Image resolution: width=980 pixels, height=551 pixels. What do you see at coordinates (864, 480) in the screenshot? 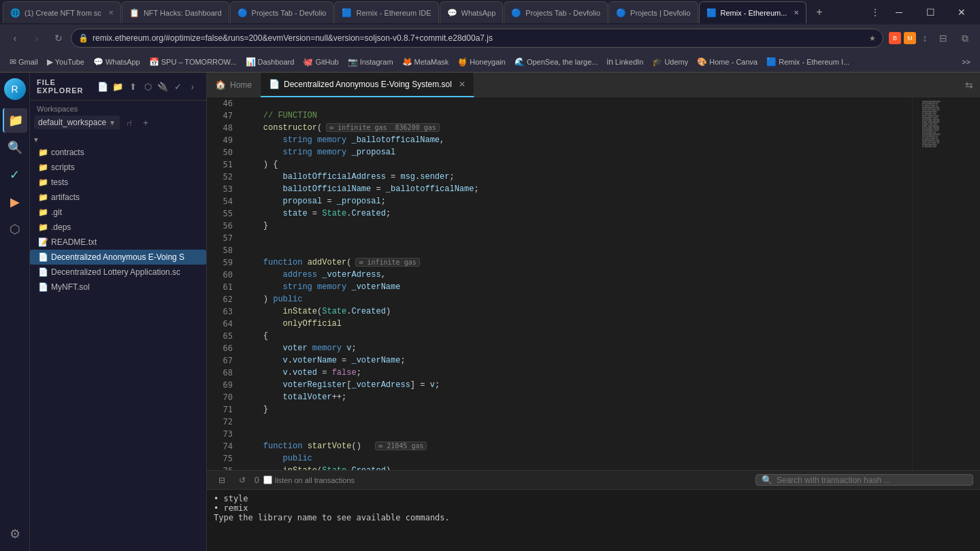
I see `terminal-search-box: 🔍` at bounding box center [864, 480].